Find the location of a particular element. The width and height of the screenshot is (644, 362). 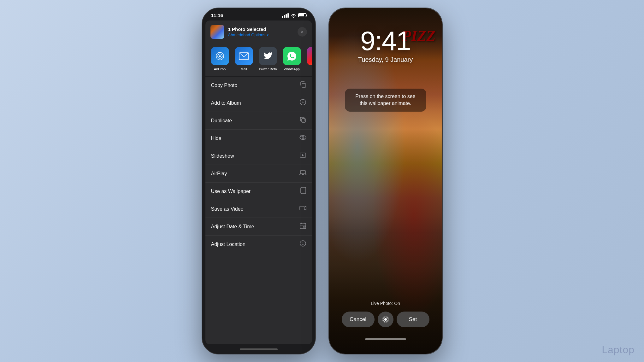

duplicate-item: Duplicate is located at coordinates (259, 121).